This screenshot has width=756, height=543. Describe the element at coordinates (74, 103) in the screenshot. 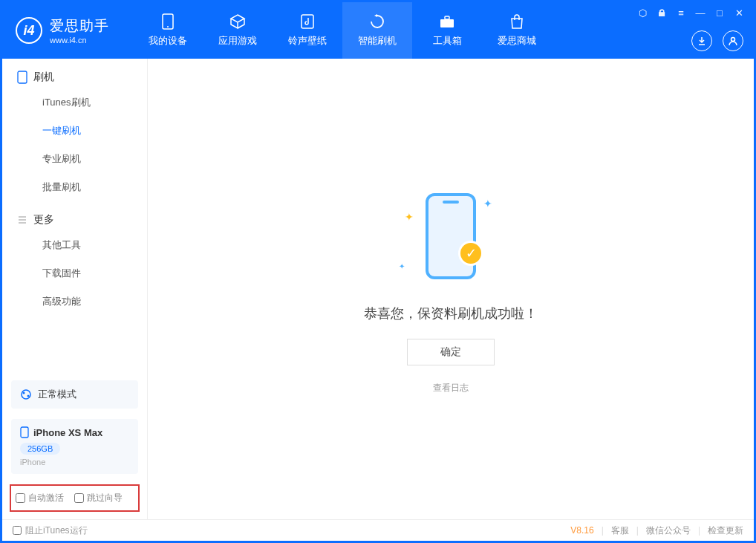

I see `sidebar-item-itunes-flash: iTunes刷机` at that location.